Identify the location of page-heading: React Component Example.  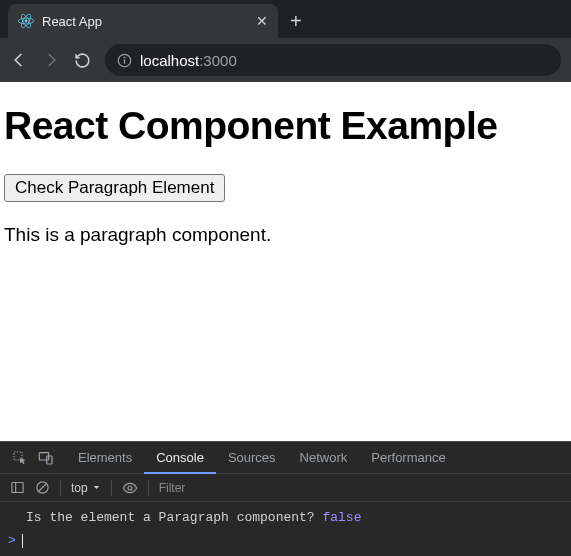
(286, 126).